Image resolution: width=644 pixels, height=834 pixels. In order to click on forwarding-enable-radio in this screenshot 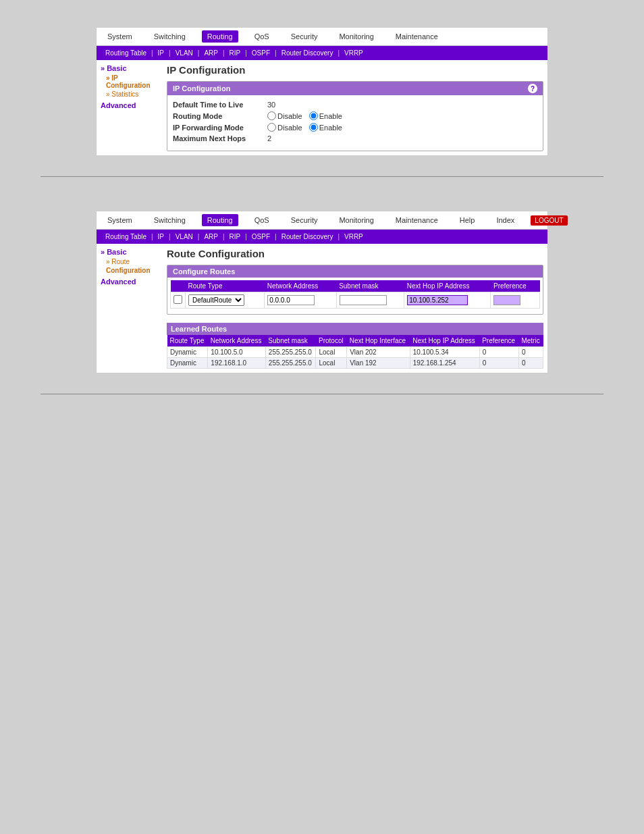, I will do `click(313, 127)`.